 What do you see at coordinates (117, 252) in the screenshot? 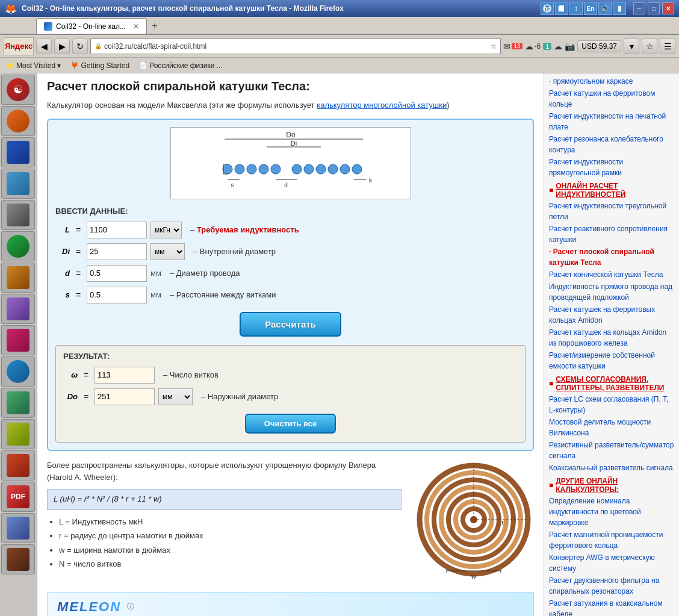
I see `input-Di` at bounding box center [117, 252].